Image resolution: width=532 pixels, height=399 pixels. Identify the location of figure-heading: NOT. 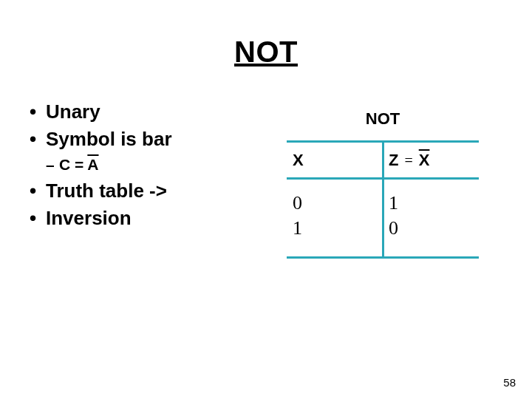
(383, 119).